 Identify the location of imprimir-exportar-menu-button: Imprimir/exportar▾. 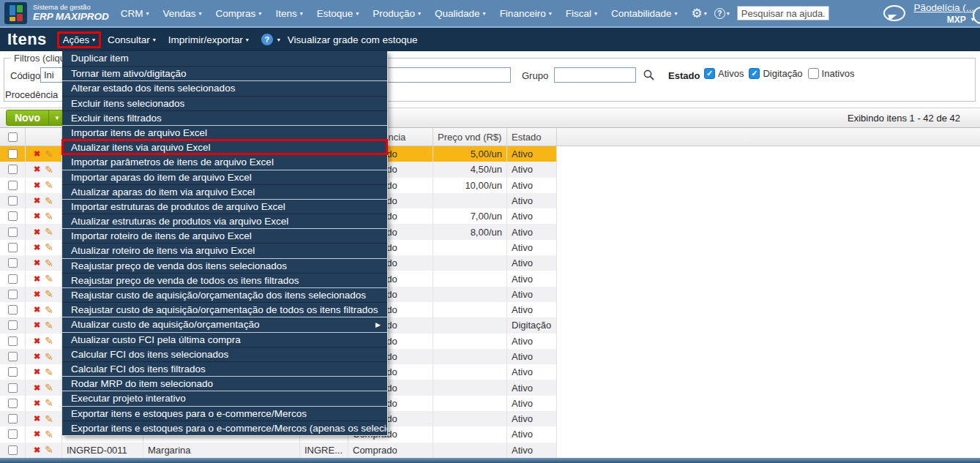
(209, 39).